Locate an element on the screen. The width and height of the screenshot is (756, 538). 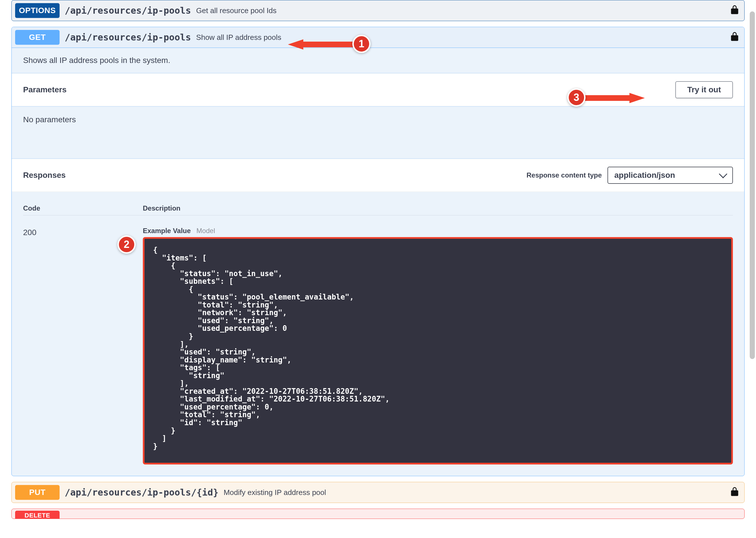
col-desc-header: Description is located at coordinates (162, 208).